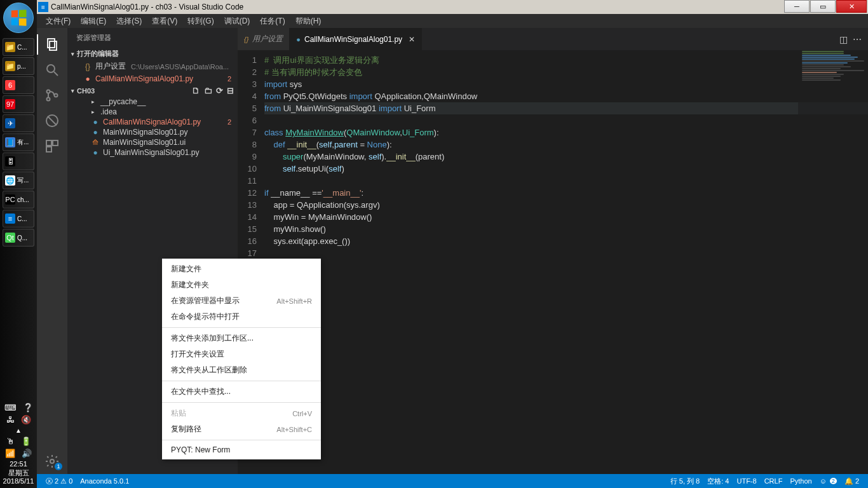 This screenshot has height=488, width=868. I want to click on taskbar-app-button: 📁p..., so click(18, 66).